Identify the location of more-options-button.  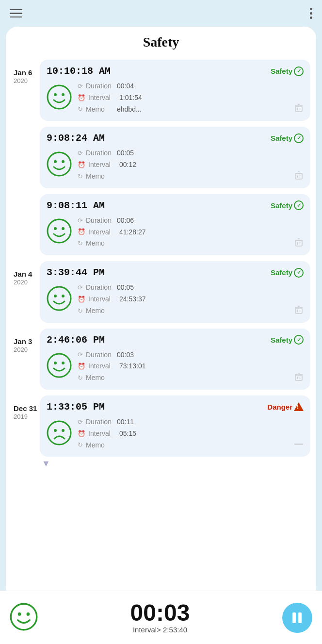
(311, 14).